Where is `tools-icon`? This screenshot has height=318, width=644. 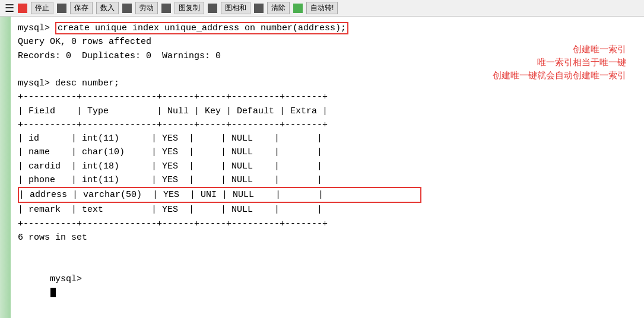
tools-icon is located at coordinates (127, 8).